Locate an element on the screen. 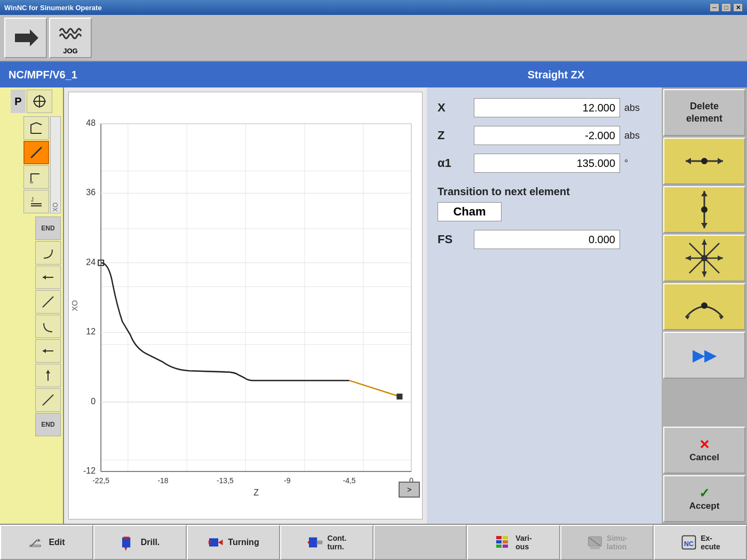  jog-mode-button: JOG is located at coordinates (70, 38).